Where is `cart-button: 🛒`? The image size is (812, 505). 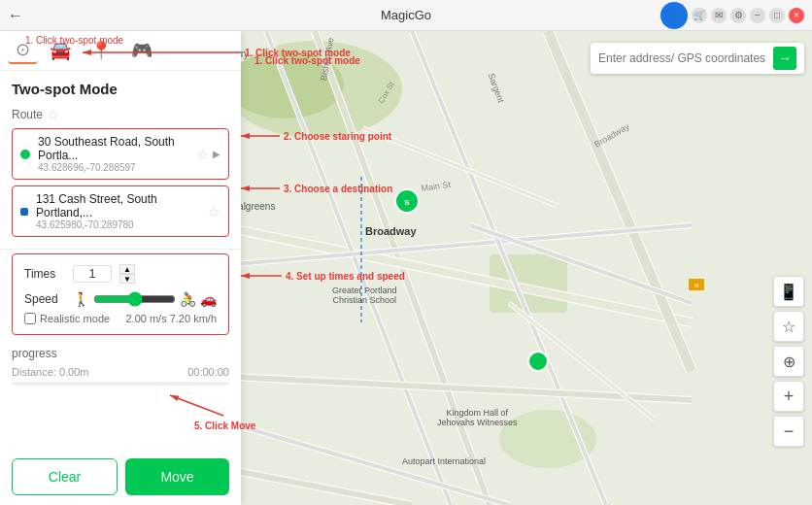
cart-button: 🛒 is located at coordinates (699, 16).